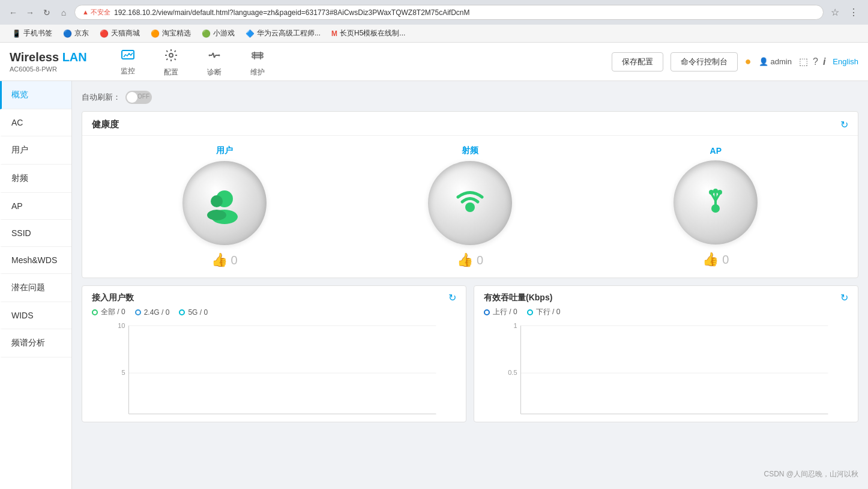 The height and width of the screenshot is (489, 868). Describe the element at coordinates (128, 71) in the screenshot. I see `tab-monitor-label: 监控` at that location.